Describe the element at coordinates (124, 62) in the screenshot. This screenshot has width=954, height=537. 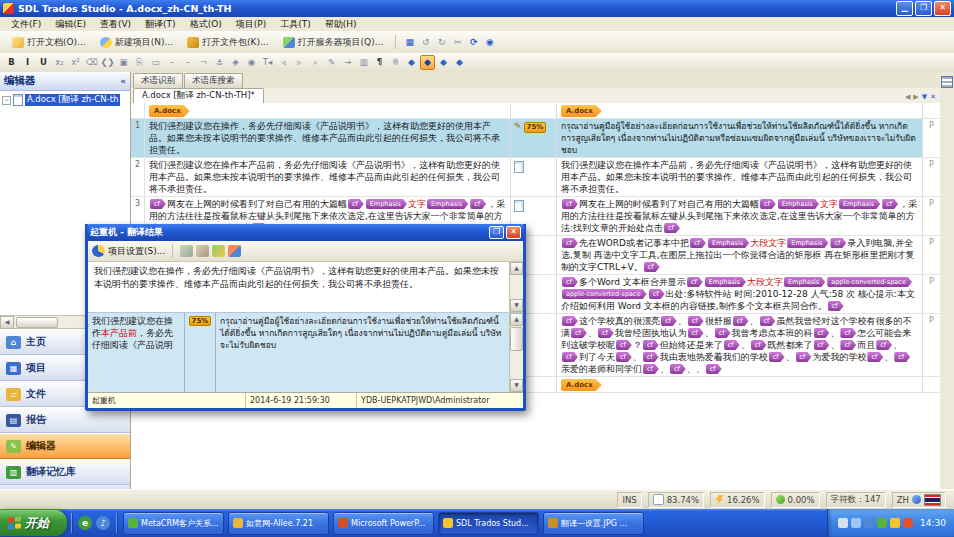
I see `tag-view-icon: ▣` at that location.